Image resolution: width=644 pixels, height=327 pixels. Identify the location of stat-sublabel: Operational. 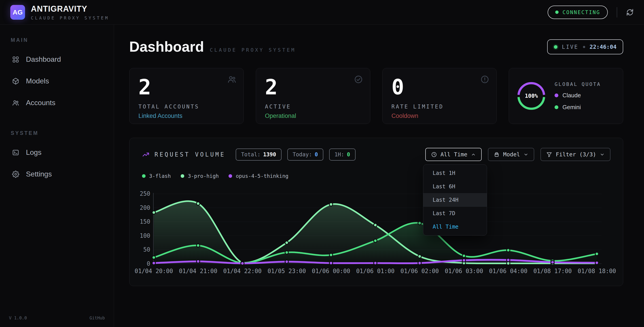
(313, 116).